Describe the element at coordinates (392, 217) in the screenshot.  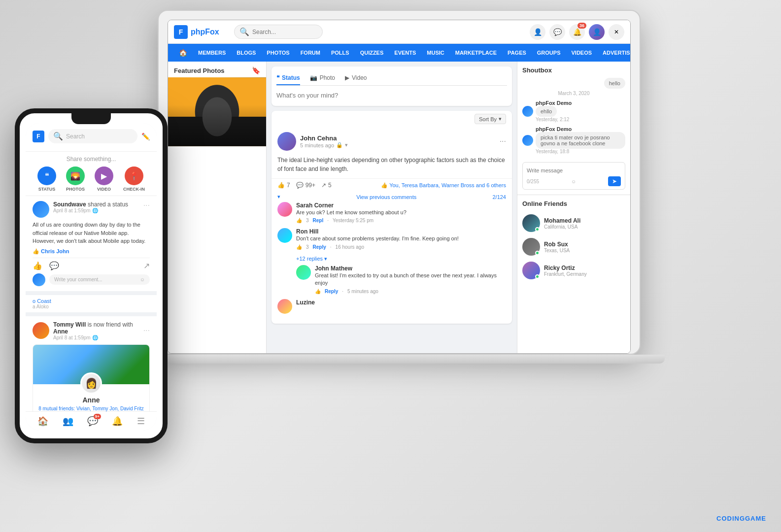
I see `post-card: Sort By ▾ John Cehna 5 minutes ago 🔒` at that location.